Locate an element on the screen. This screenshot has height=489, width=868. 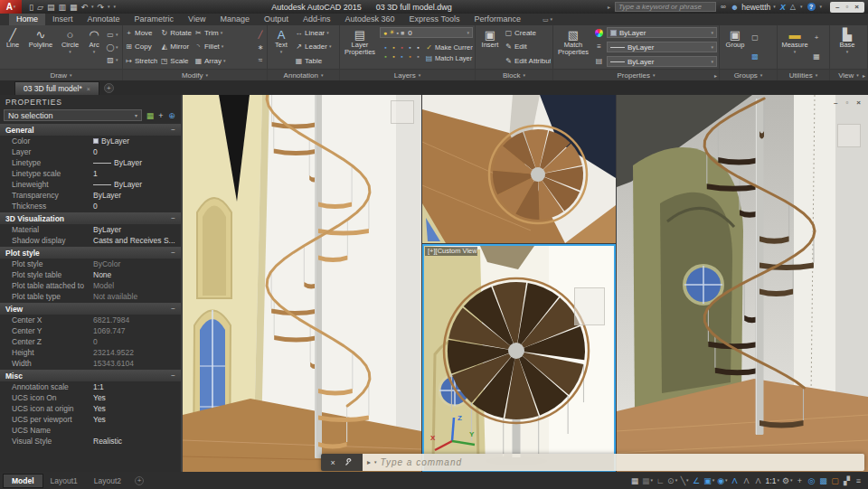
offset-button: ≈ is located at coordinates (260, 60).